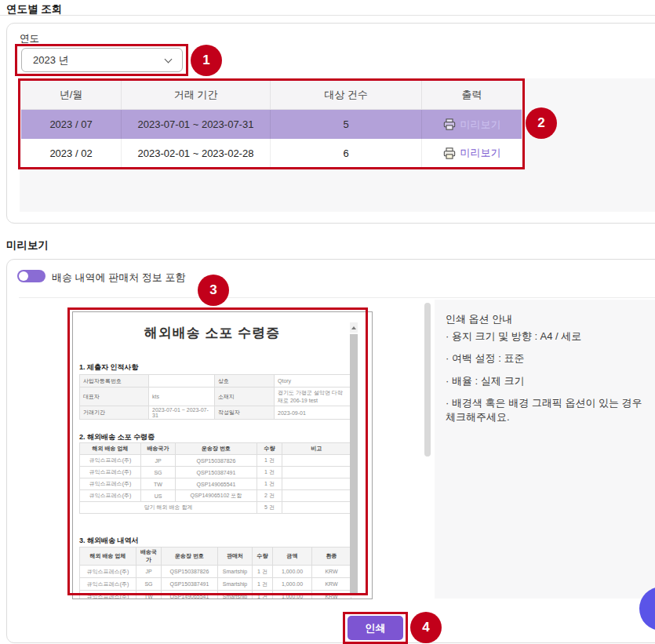  I want to click on annotation-number-3: 3, so click(213, 290).